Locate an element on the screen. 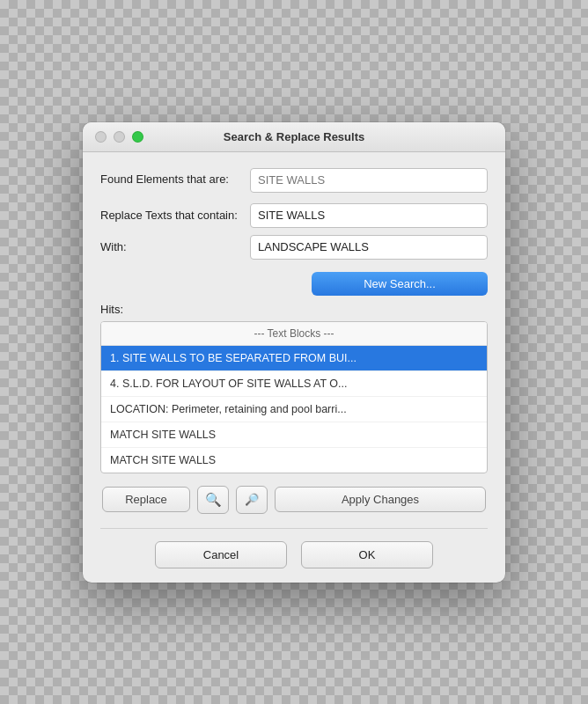 The image size is (588, 704). action-buttons-row: Replace 🔍 🔎 Apply Changes is located at coordinates (294, 500).